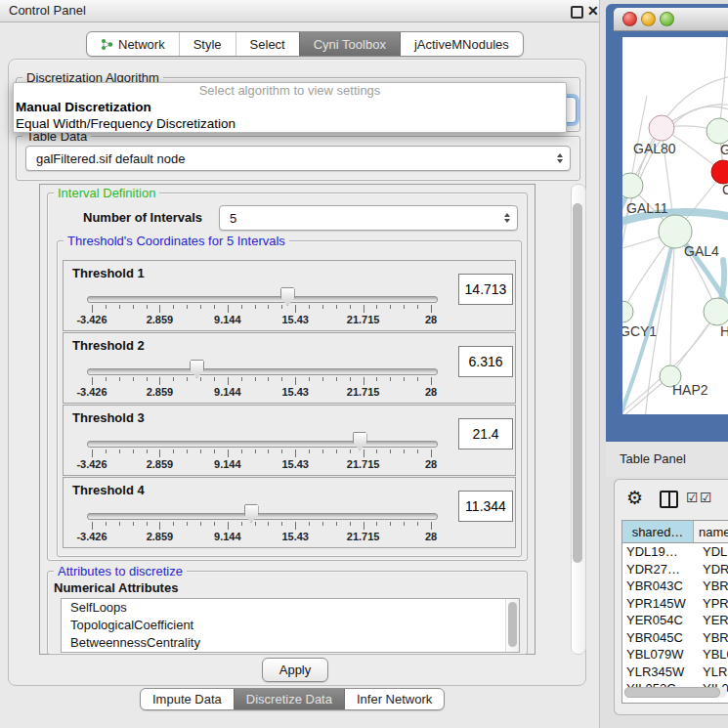 This screenshot has width=728, height=728. Describe the element at coordinates (290, 625) in the screenshot. I see `attribute-item-topologicalcoefficient: TopologicalCoefficient` at that location.